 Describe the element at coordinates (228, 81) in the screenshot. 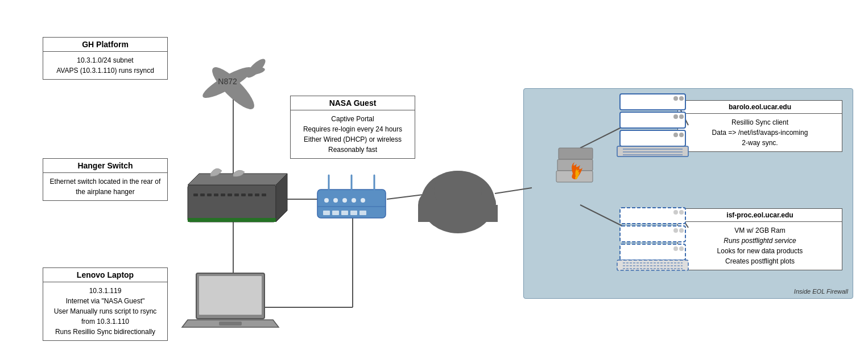

I see `n872-label: N872` at that location.